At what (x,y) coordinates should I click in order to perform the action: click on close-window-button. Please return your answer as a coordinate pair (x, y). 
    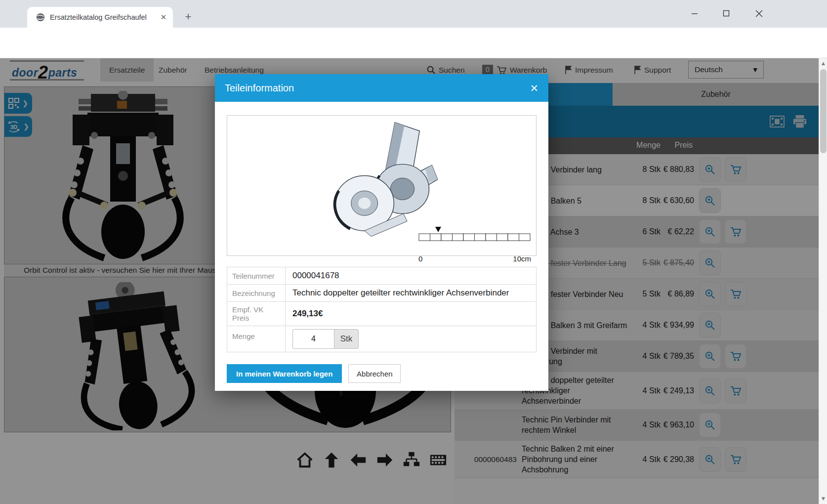
    Looking at the image, I should click on (759, 13).